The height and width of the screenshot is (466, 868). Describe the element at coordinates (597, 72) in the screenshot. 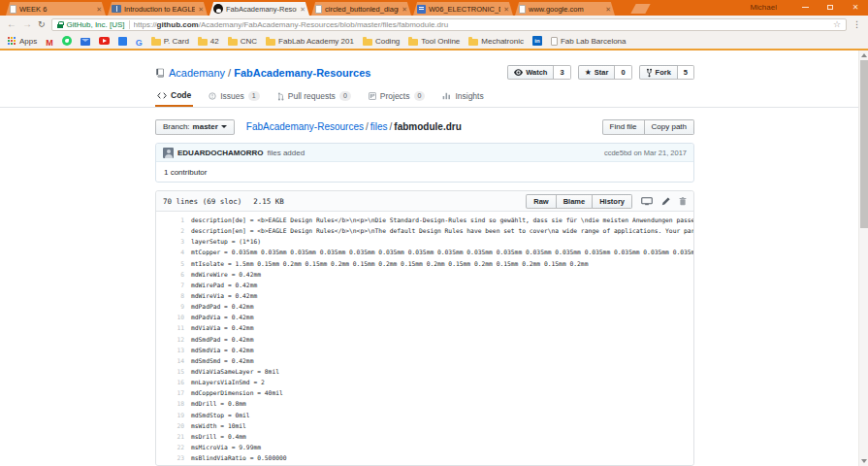

I see `star-button: ★ Star` at that location.